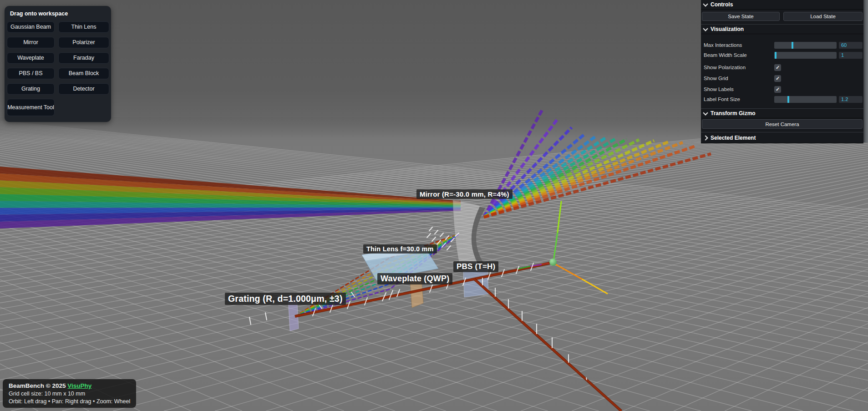 This screenshot has height=411, width=868. Describe the element at coordinates (777, 78) in the screenshot. I see `show-grid-checkbox: ✓` at that location.